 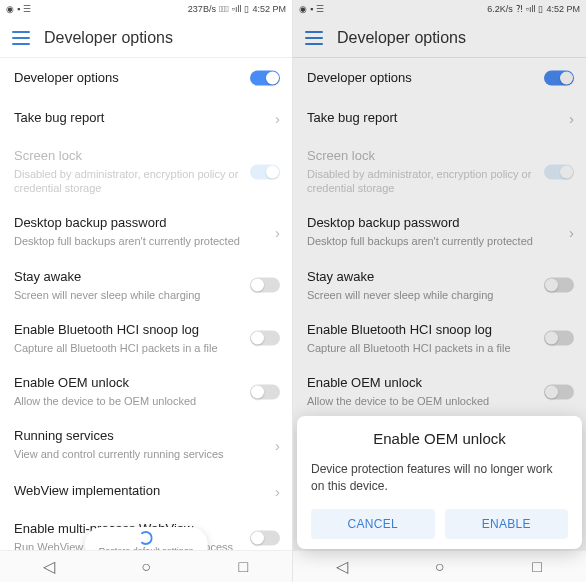 What do you see at coordinates (224, 9) in the screenshot?
I see `wifi-icon: �ูี` at bounding box center [224, 9].